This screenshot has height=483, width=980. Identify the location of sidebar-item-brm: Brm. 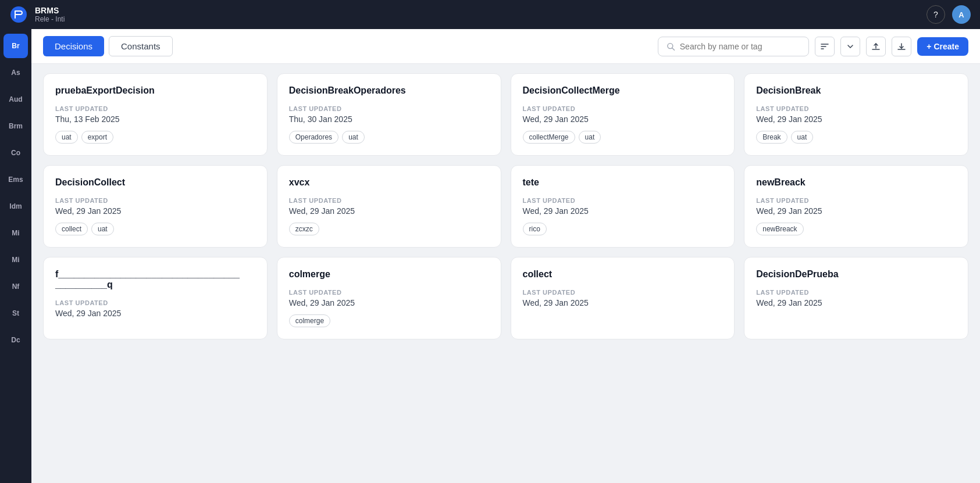
(16, 126).